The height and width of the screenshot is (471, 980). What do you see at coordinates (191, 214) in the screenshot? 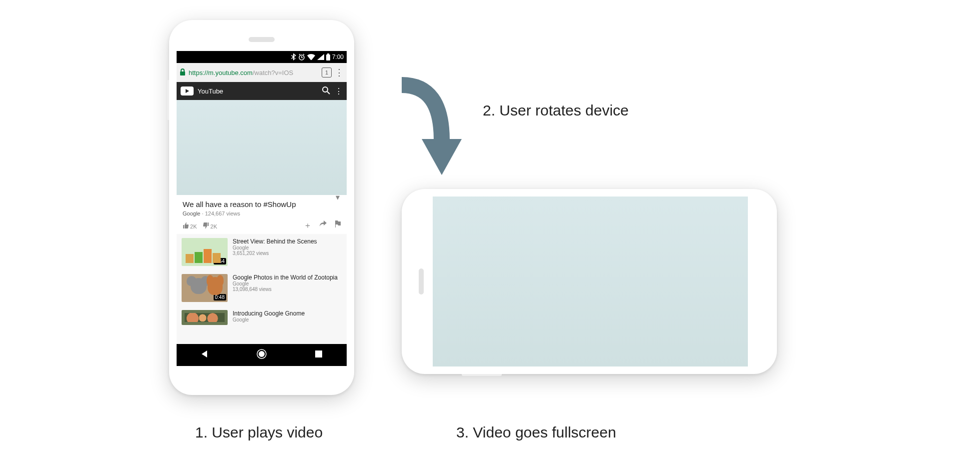
I see `video-channel: Google` at bounding box center [191, 214].